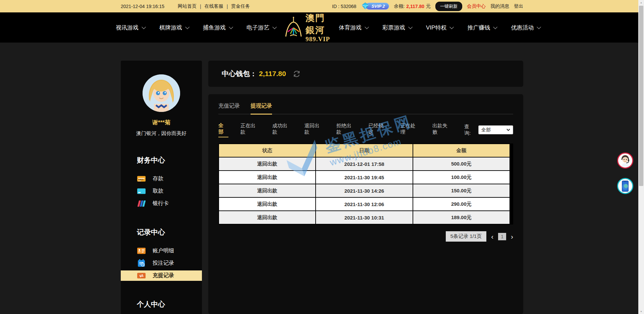 This screenshot has width=644, height=314. Describe the element at coordinates (366, 237) in the screenshot. I see `pagination: 5条记录 1/1页 ‹ 1 ›` at that location.